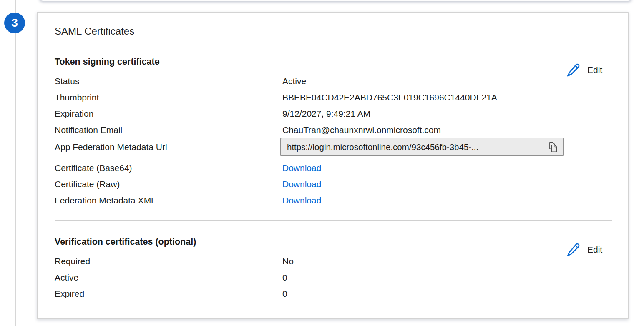 The height and width of the screenshot is (326, 644). Describe the element at coordinates (107, 62) in the screenshot. I see `token-signing-certificate-heading: Token signing certificate` at that location.